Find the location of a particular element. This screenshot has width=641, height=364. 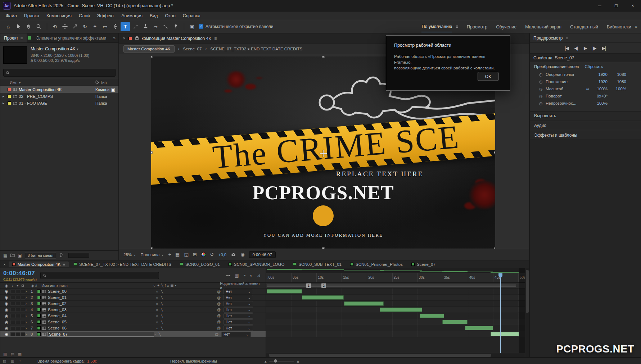

stopwatch-icon: ◷ is located at coordinates (542, 104).